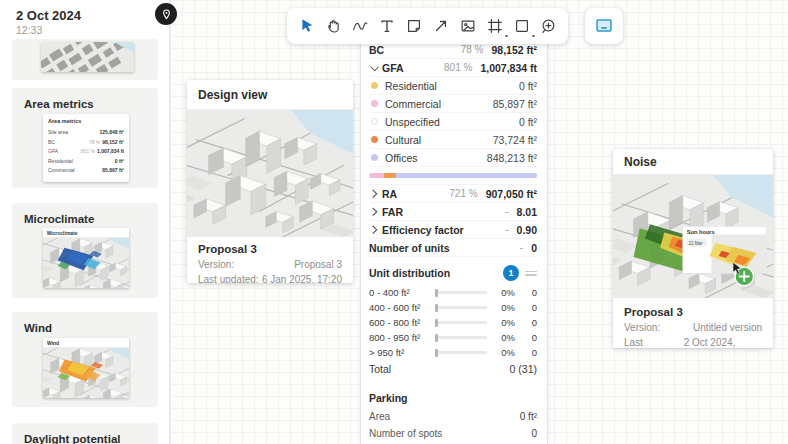 Image resolution: width=788 pixels, height=444 pixels. I want to click on chevron-down-icon, so click(374, 68).